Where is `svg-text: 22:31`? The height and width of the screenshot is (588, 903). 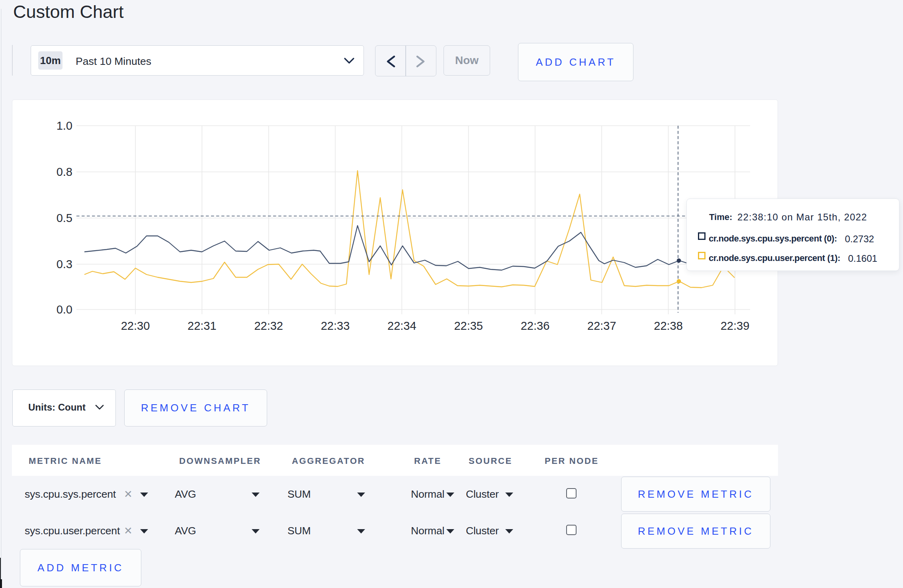
svg-text: 22:31 is located at coordinates (202, 326).